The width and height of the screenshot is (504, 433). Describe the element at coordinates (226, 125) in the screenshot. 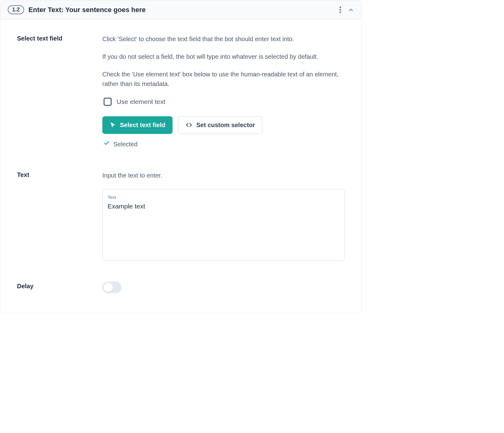

I see `set-custom-selector-button-label: Set custom selector` at that location.